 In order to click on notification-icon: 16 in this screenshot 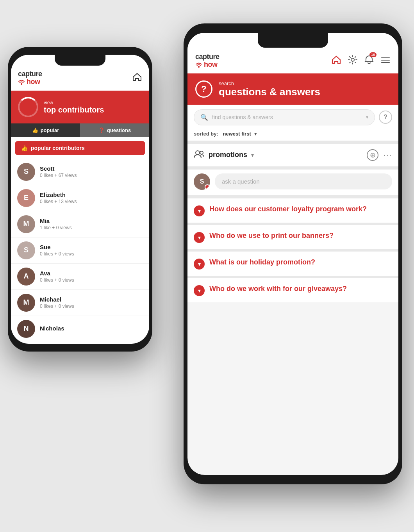, I will do `click(369, 61)`.